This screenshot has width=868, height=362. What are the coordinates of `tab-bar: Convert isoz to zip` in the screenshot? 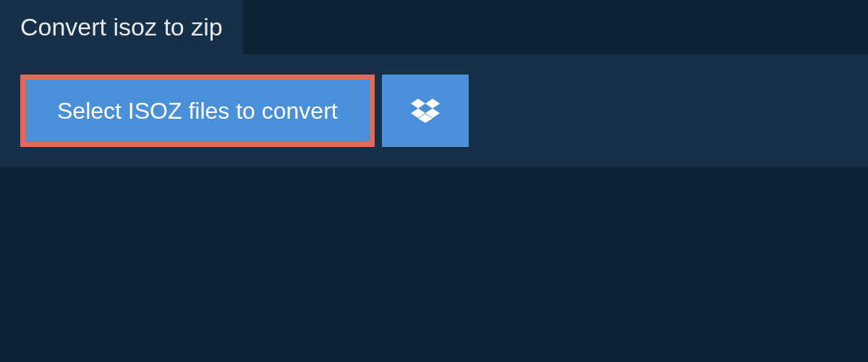 It's located at (122, 28).